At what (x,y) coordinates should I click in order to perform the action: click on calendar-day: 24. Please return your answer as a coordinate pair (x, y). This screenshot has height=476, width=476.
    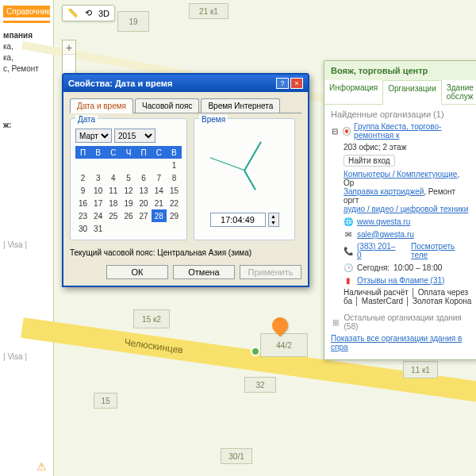
    Looking at the image, I should click on (98, 216).